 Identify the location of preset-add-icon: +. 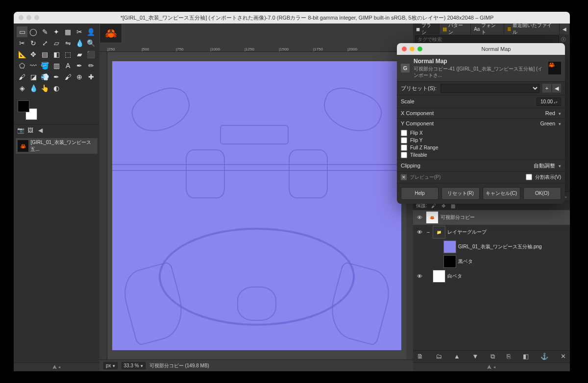
(547, 88).